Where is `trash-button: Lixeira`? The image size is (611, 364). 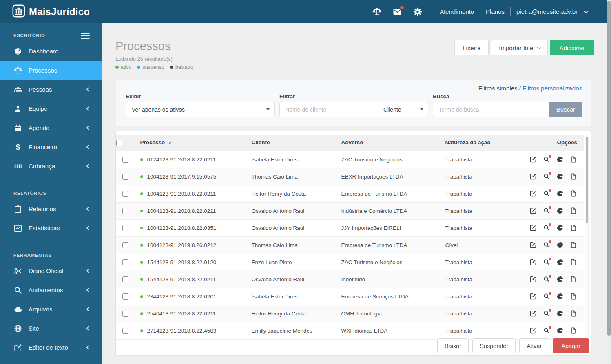 trash-button: Lixeira is located at coordinates (472, 48).